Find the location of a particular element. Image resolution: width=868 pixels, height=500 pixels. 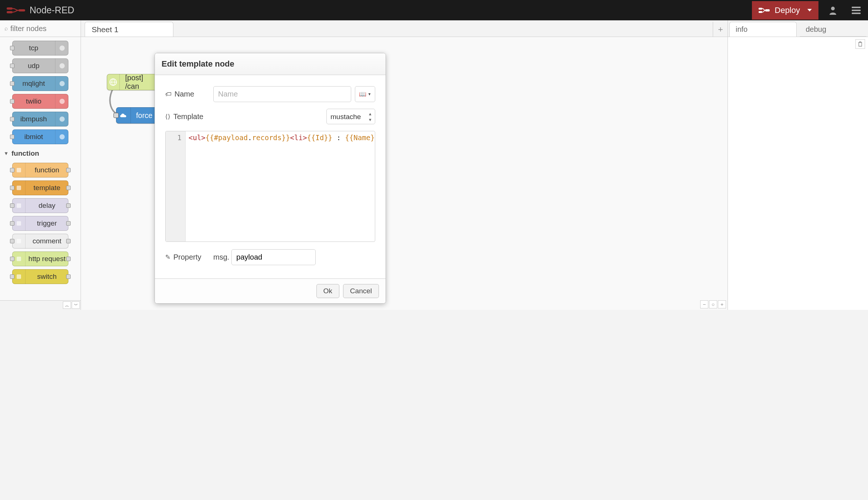

caret-down-icon is located at coordinates (810, 10).